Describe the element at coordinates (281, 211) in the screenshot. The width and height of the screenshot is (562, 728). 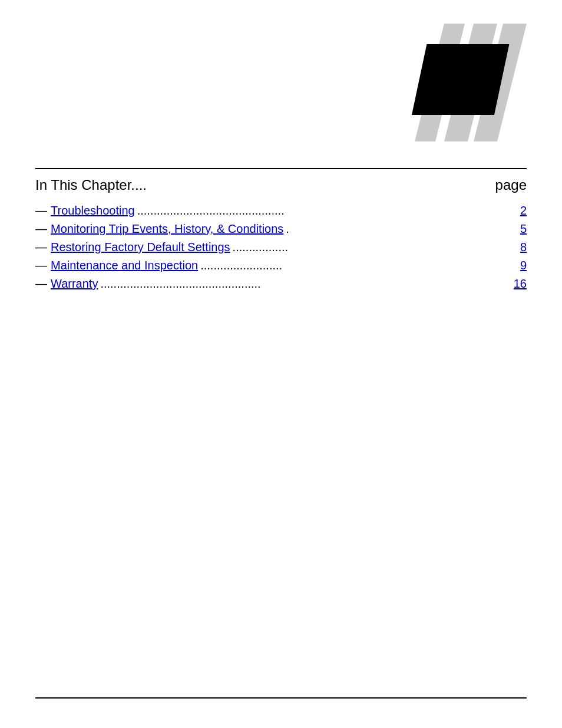
I see `list-item: — Troubleshooting ......................…` at that location.